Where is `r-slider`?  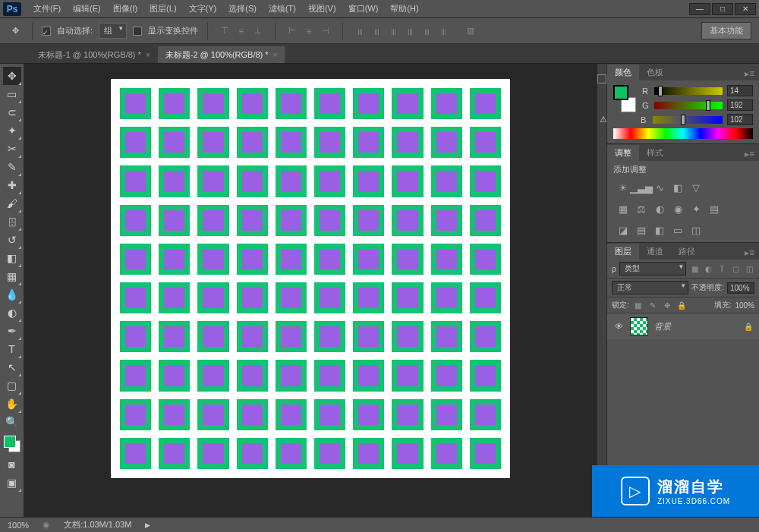
r-slider is located at coordinates (688, 91).